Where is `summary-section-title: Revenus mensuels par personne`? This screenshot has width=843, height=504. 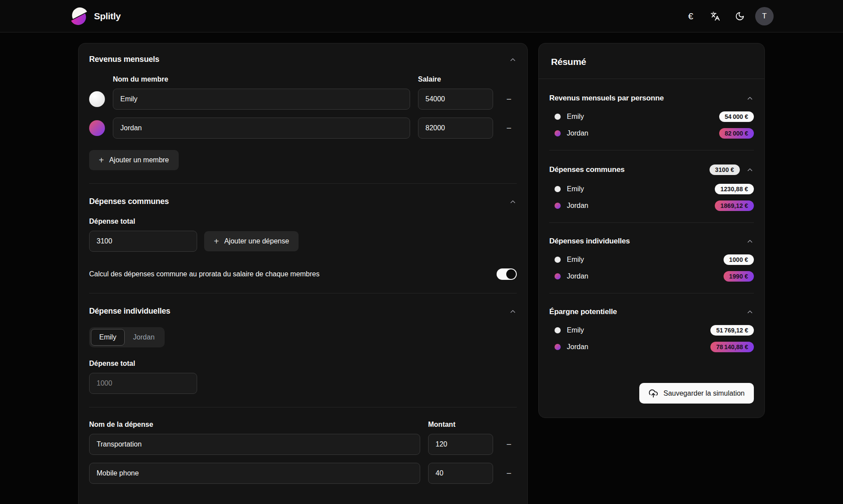
summary-section-title: Revenus mensuels par personne is located at coordinates (648, 98).